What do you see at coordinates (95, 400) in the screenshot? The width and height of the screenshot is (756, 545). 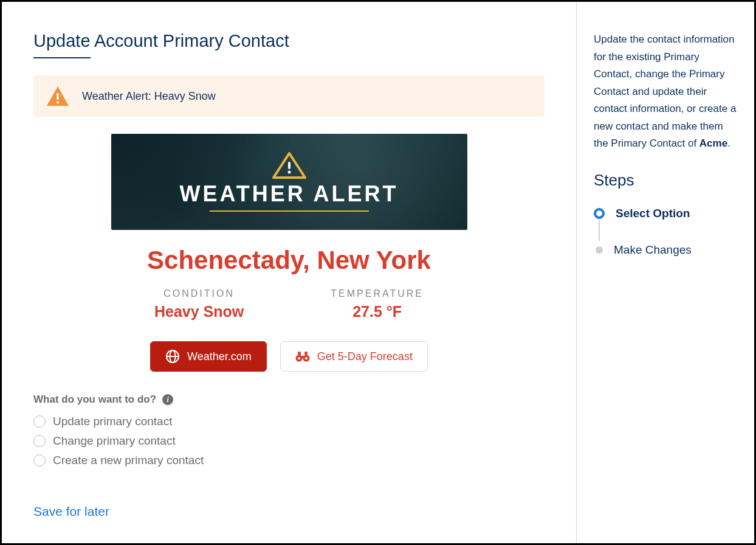 I see `question-label: What do you want to do?` at bounding box center [95, 400].